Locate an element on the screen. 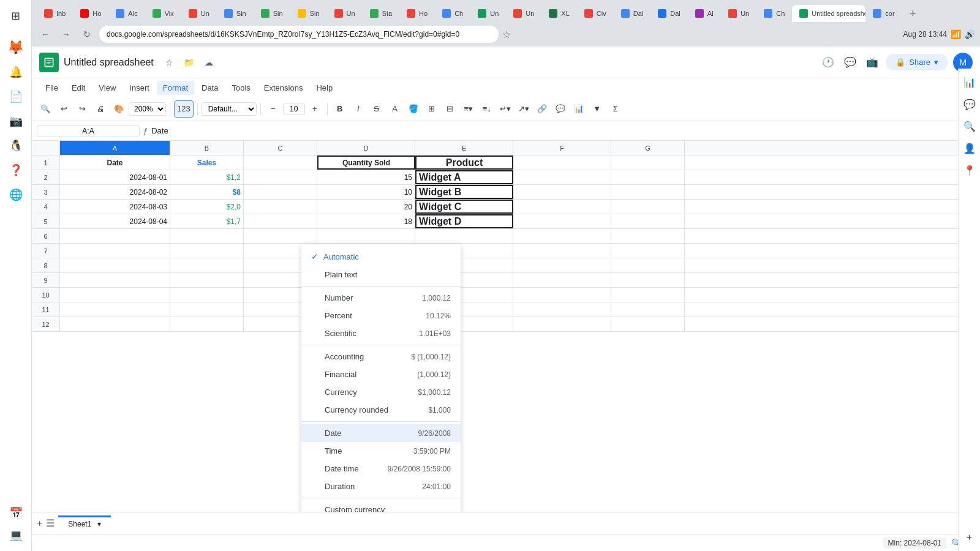 The image size is (980, 551). link-button: 🔗 is located at coordinates (542, 109).